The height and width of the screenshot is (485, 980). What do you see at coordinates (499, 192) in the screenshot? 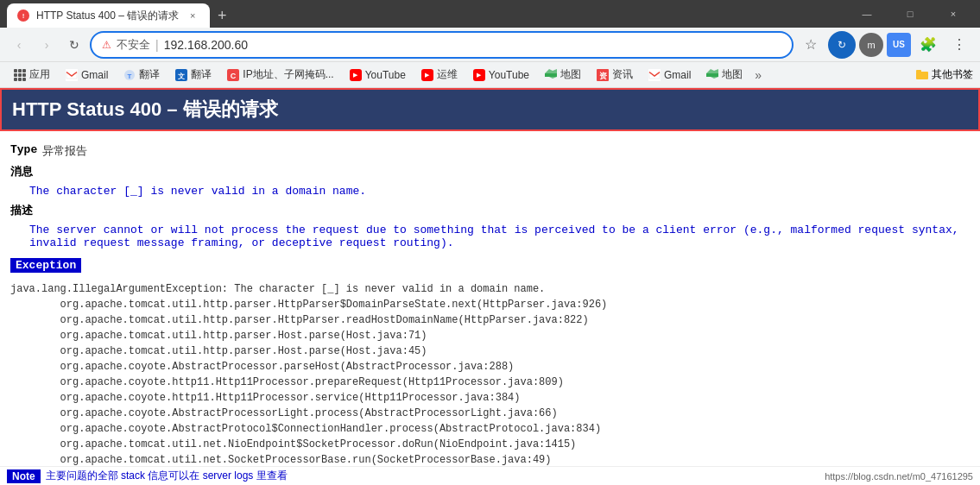
I see `message-value: The character [_] is never valid in a do…` at bounding box center [499, 192].